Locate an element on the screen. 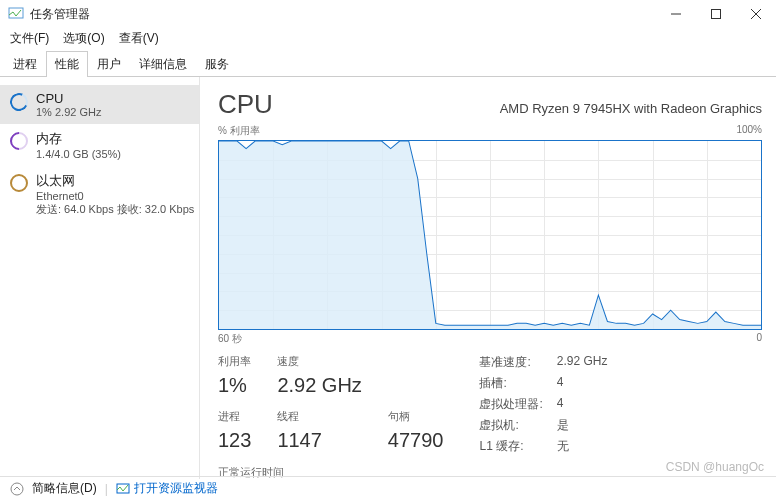 The image size is (776, 500). tab-processes: 进程 is located at coordinates (25, 64).